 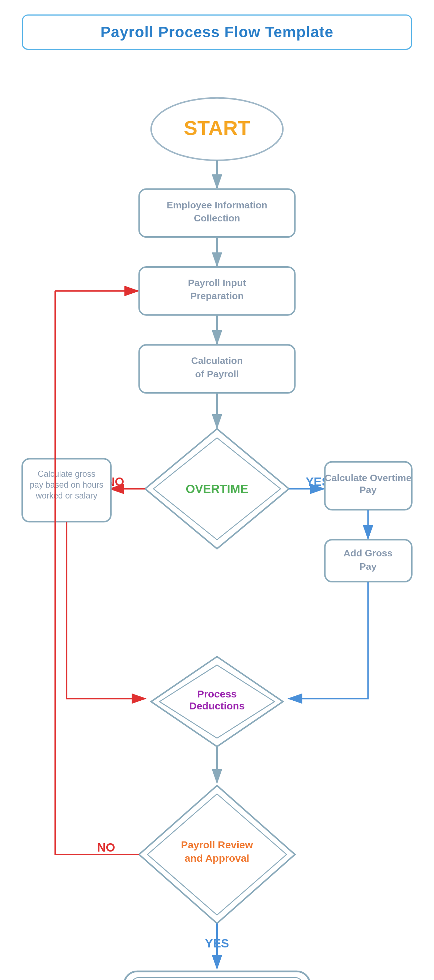 I want to click on calc-gross-label2: pay based on hours, so click(x=67, y=485).